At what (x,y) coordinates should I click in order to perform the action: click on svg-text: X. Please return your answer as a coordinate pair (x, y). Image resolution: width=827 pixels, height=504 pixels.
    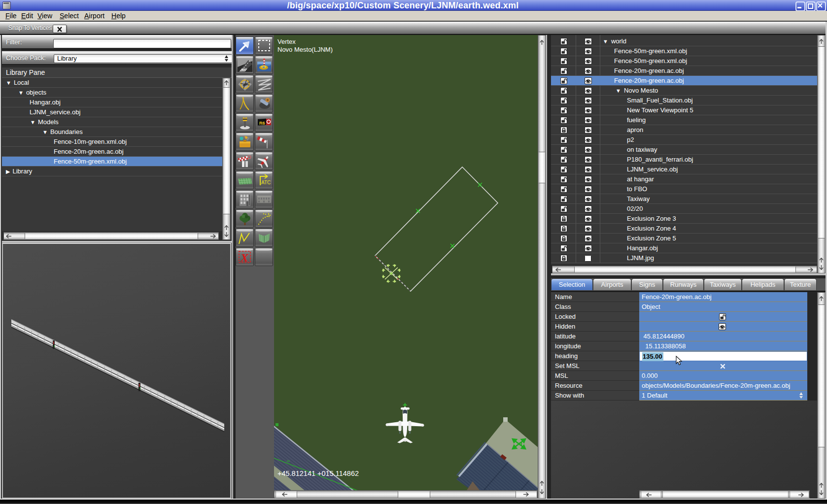
    Looking at the image, I should click on (244, 258).